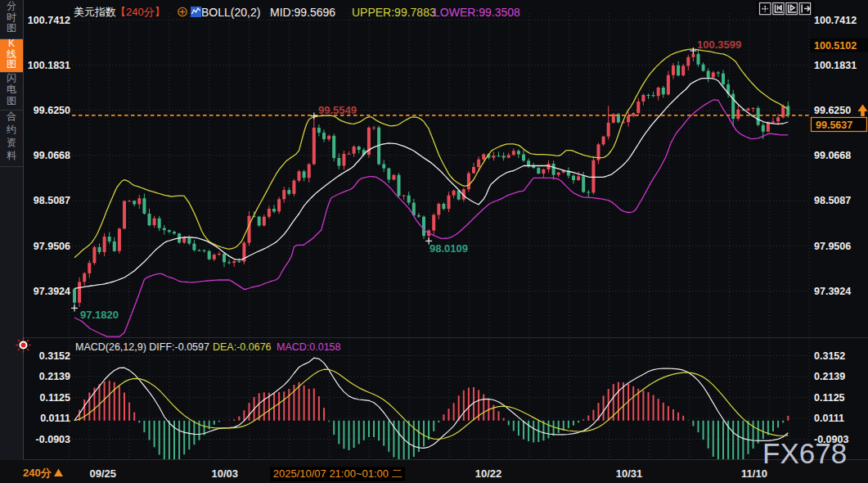 The height and width of the screenshot is (483, 868). What do you see at coordinates (338, 473) in the screenshot?
I see `svg-text: 2025/10/07 21:00~01:00 二` at bounding box center [338, 473].